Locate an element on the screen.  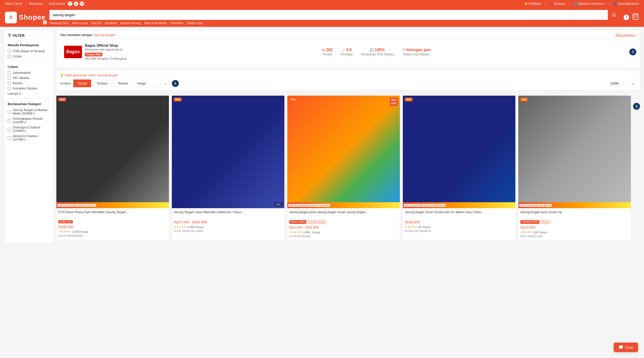
search-box is located at coordinates (334, 15).